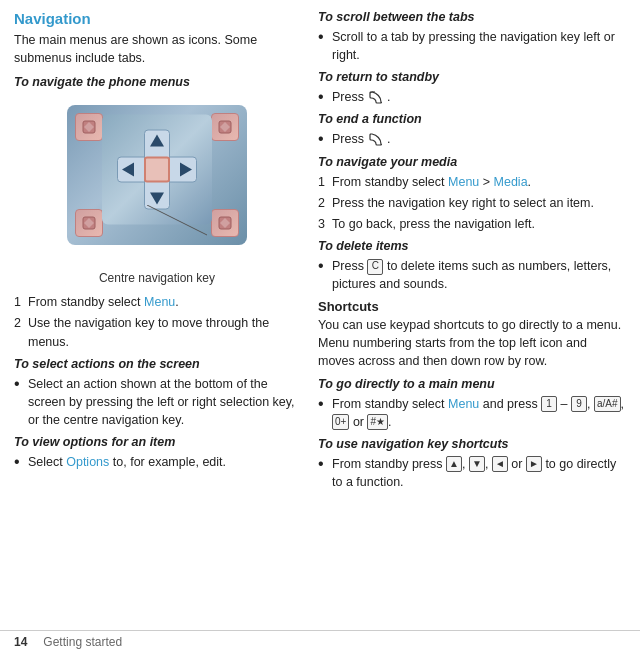 This screenshot has width=640, height=653. What do you see at coordinates (608, 404) in the screenshot?
I see `key-star: a/A#` at bounding box center [608, 404].